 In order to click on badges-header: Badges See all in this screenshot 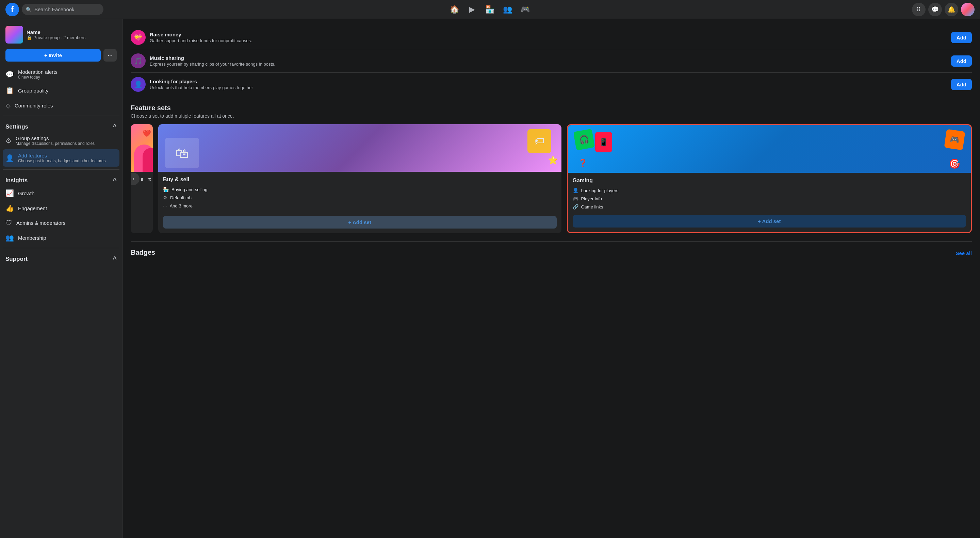, I will do `click(551, 253)`.